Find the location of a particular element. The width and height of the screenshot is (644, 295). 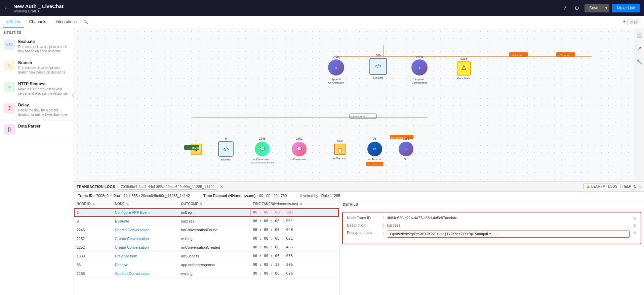

cell-outcome: onSuccess is located at coordinates (214, 256).